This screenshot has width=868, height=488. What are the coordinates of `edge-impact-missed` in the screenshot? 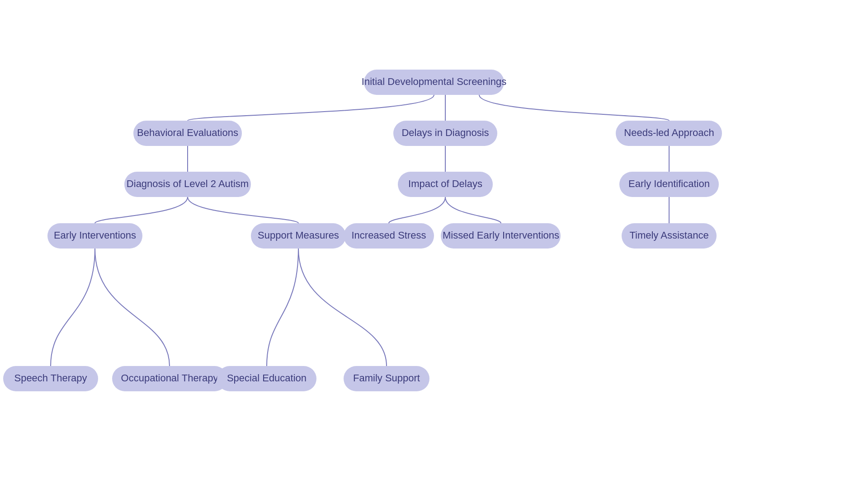 It's located at (473, 210).